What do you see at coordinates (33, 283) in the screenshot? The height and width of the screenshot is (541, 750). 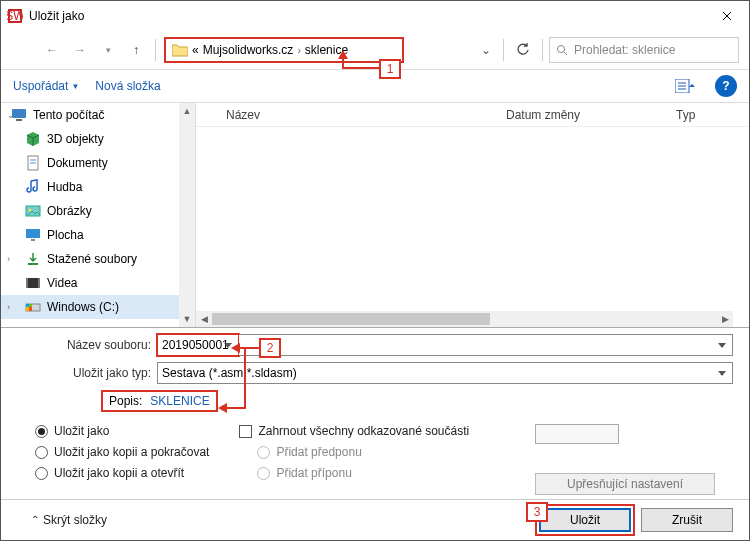 I see `video-icon` at bounding box center [33, 283].